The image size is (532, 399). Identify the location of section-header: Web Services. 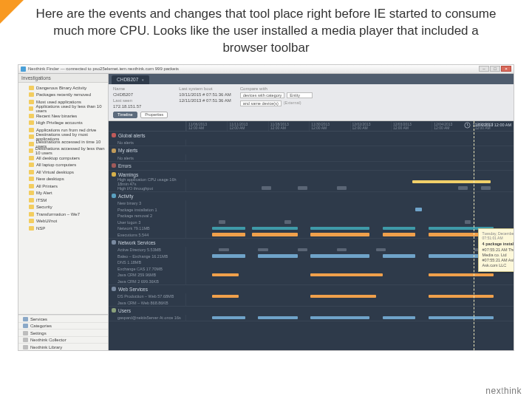
(311, 290).